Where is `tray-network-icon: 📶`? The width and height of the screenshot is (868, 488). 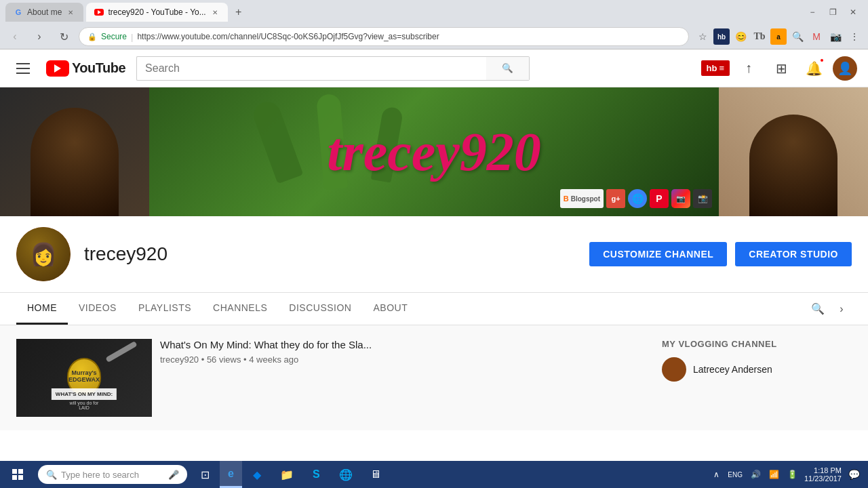
tray-network-icon: 📶 is located at coordinates (774, 474).